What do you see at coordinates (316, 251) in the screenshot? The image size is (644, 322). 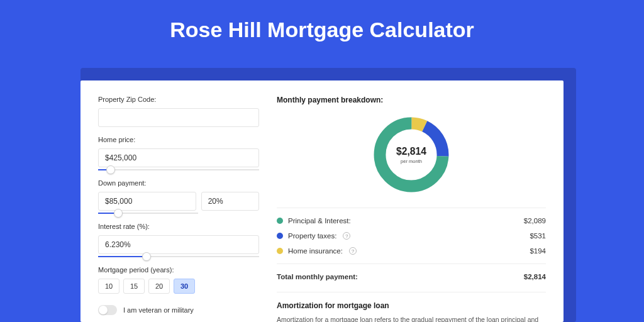 I see `breakdown-label: Home insurance:` at bounding box center [316, 251].